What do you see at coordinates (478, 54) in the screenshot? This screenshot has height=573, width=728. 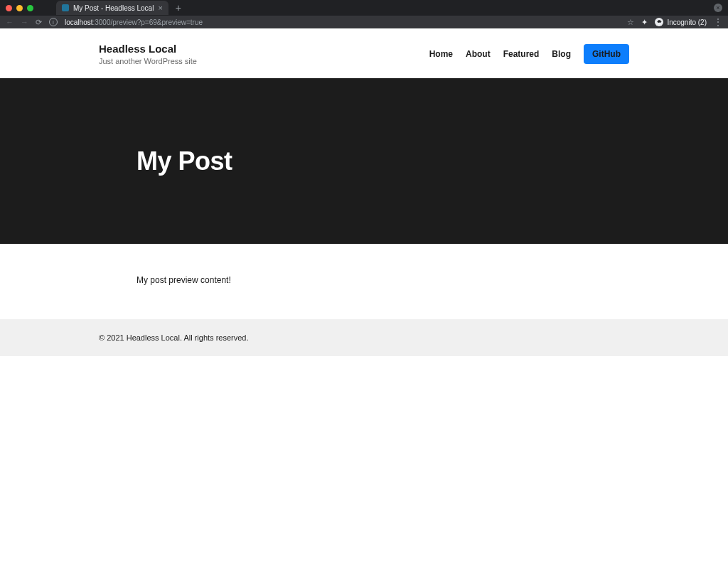 I see `nav-about: About` at bounding box center [478, 54].